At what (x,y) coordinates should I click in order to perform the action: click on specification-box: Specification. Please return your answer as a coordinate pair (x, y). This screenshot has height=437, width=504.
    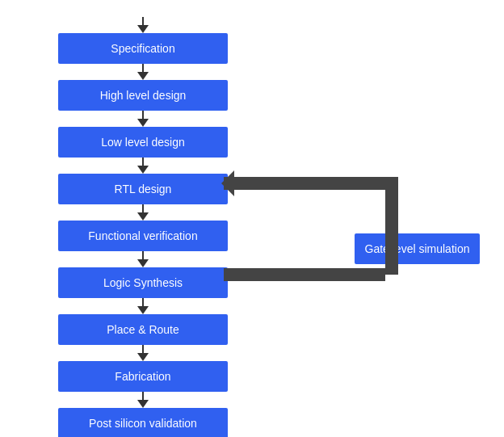
    Looking at the image, I should click on (143, 48).